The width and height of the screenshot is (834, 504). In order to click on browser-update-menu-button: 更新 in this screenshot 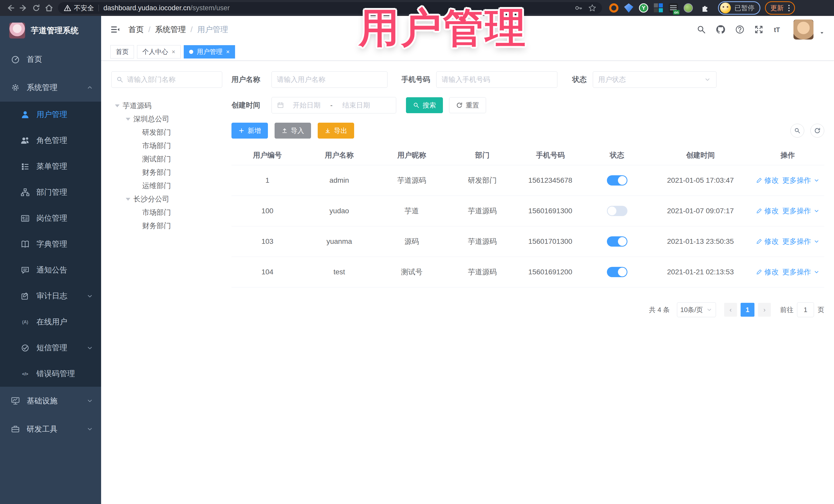, I will do `click(780, 8)`.